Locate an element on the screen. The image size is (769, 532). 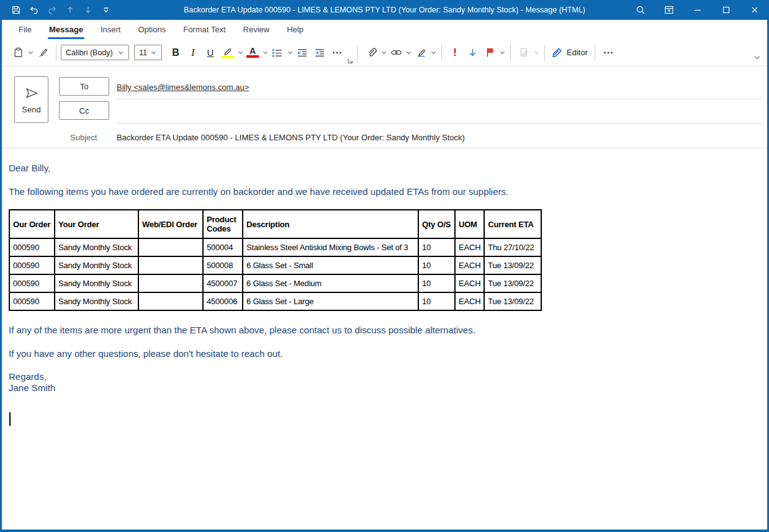
increase-indent-button is located at coordinates (320, 53).